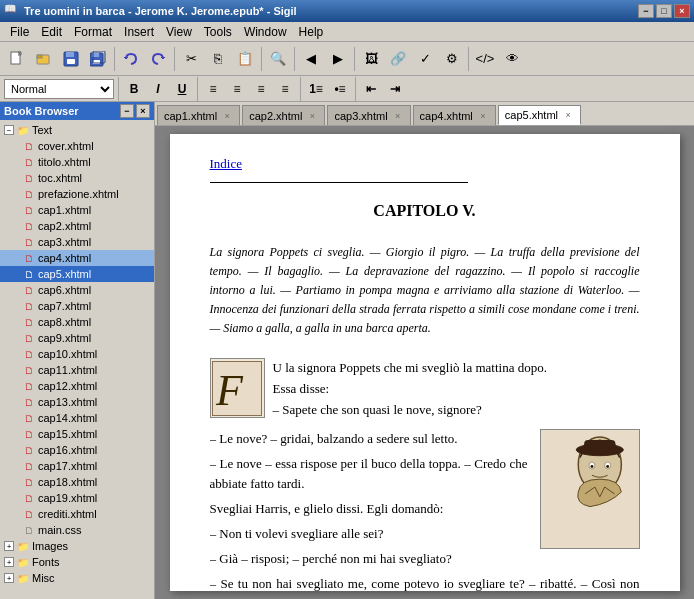 This screenshot has width=694, height=599. What do you see at coordinates (158, 89) in the screenshot?
I see `italic-button: I` at bounding box center [158, 89].